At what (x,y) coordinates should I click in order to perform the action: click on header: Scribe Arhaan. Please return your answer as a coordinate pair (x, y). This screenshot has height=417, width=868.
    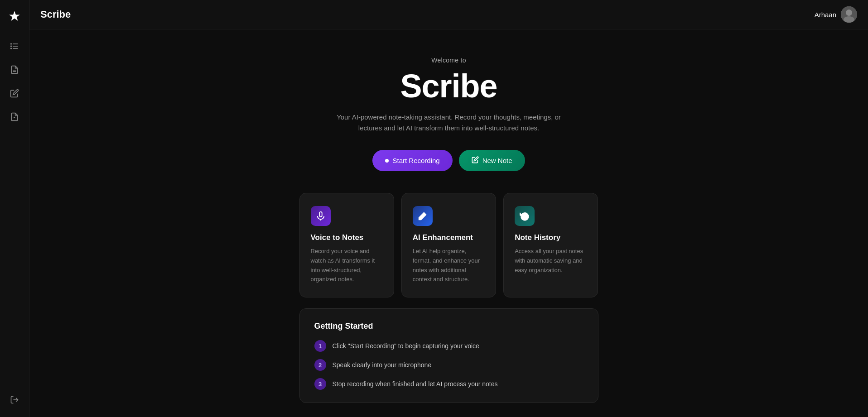
    Looking at the image, I should click on (448, 14).